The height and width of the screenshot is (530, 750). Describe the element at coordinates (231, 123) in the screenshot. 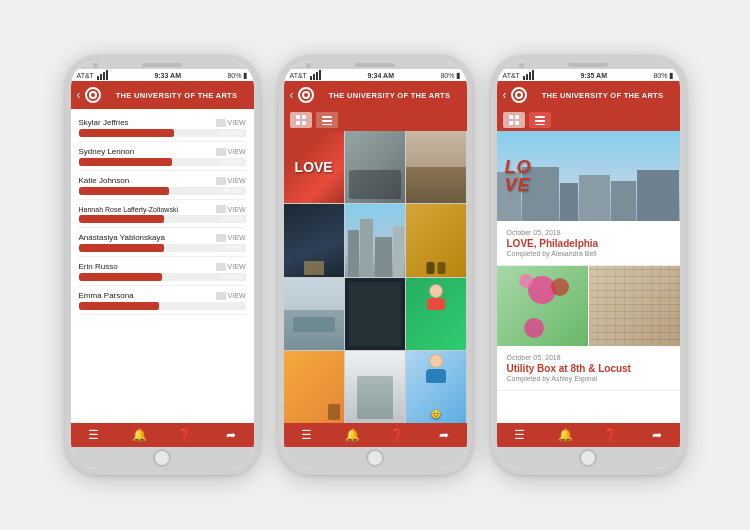

I see `lb-view-btn-0: VIEW` at that location.